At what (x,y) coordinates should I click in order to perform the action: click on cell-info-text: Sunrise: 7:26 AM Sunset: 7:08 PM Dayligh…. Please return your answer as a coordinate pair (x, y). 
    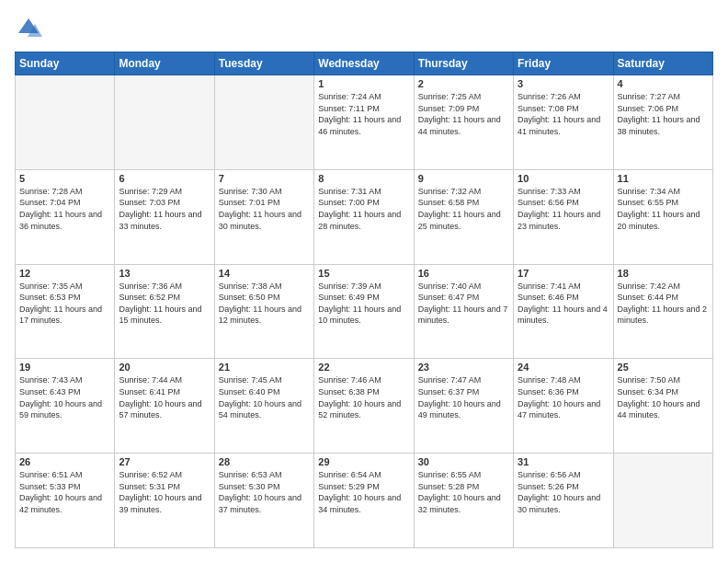
    Looking at the image, I should click on (563, 114).